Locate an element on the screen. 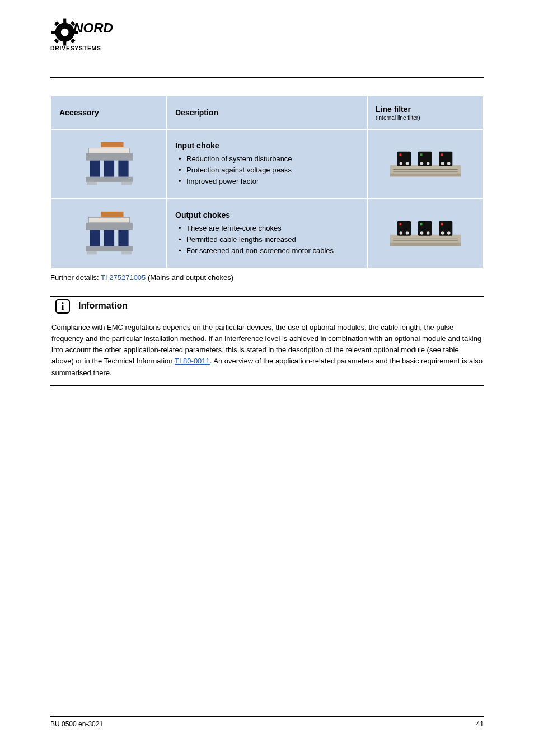 This screenshot has width=534, height=756. cell-input-choke-image is located at coordinates (109, 164).